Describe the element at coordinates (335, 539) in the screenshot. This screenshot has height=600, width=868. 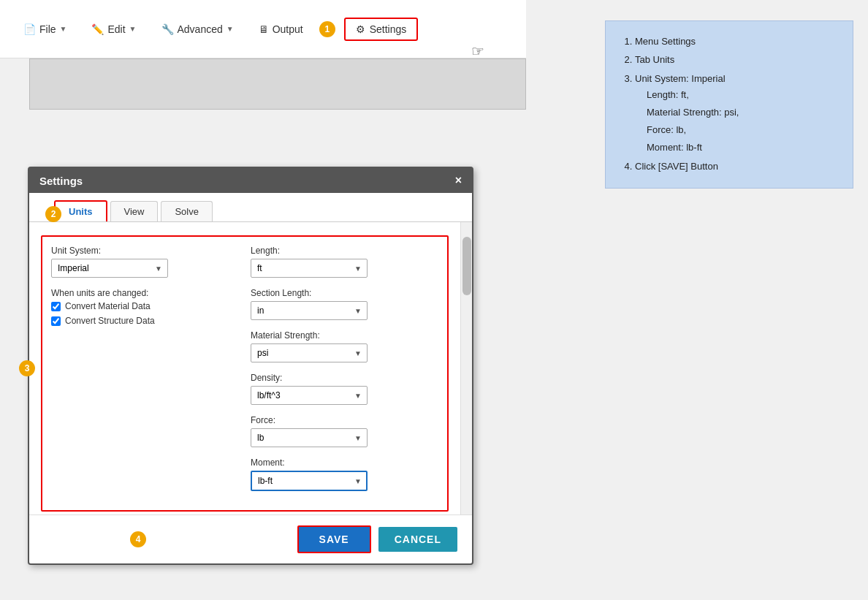
I see `save-button: SAVE` at that location.